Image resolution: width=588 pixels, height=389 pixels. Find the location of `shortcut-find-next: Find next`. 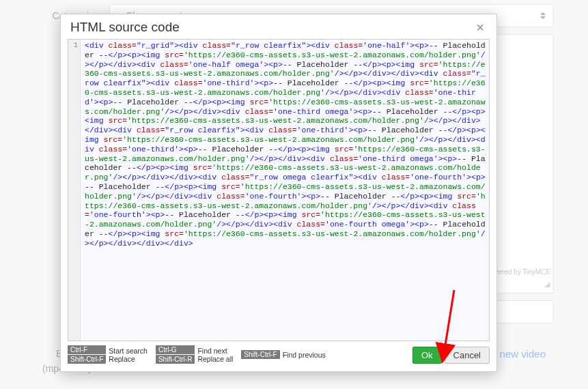

shortcut-find-next: Find next is located at coordinates (214, 351).